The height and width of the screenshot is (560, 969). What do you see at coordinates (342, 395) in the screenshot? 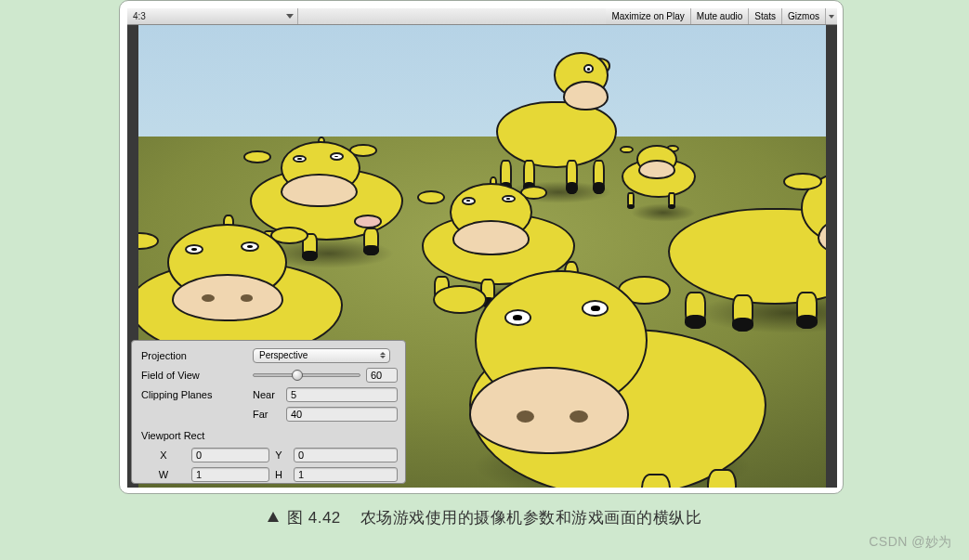
I see `near-field: 5` at bounding box center [342, 395].